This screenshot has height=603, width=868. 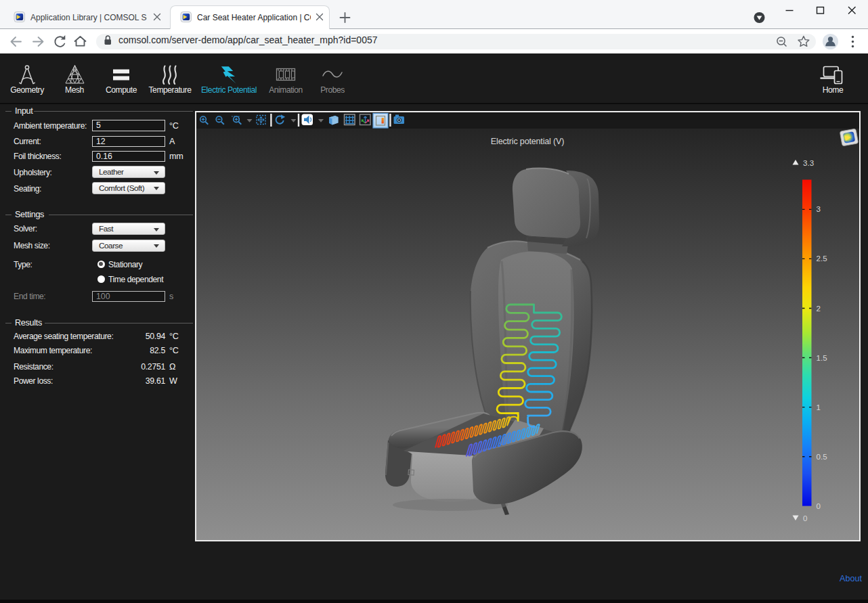 I want to click on svg-text: Electric potential (V), so click(x=527, y=141).